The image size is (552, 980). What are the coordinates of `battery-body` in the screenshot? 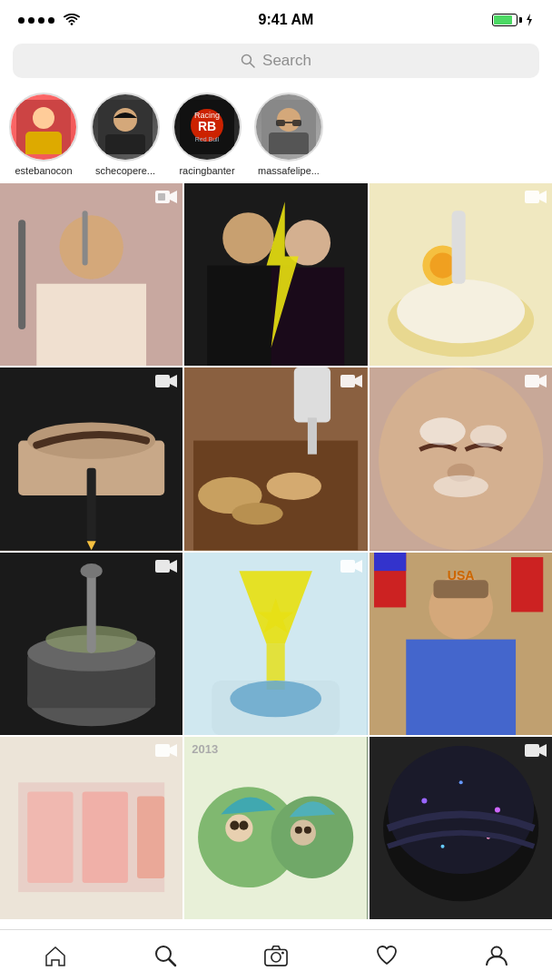 It's located at (505, 20).